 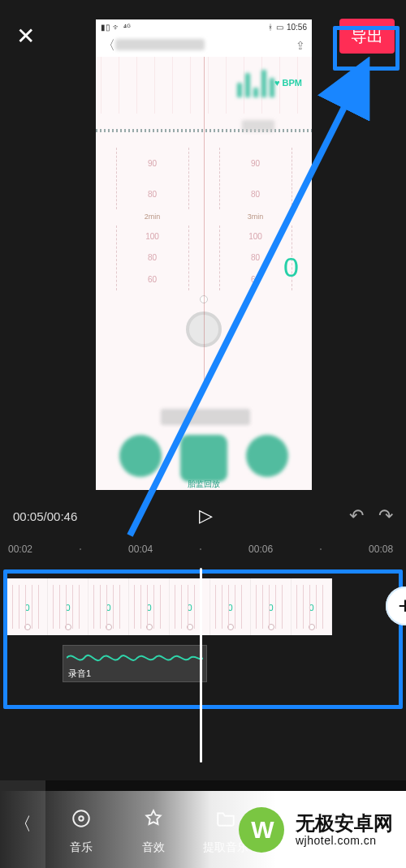 I want to click on star-icon, so click(x=153, y=821).